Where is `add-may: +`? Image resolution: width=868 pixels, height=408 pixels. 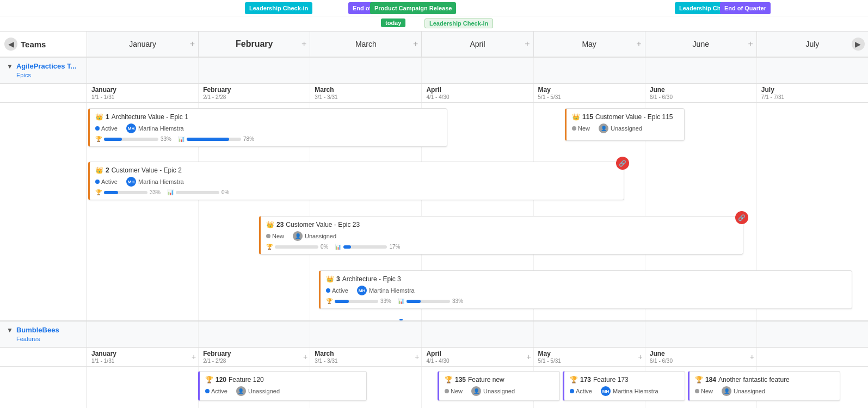
add-may: + is located at coordinates (639, 44).